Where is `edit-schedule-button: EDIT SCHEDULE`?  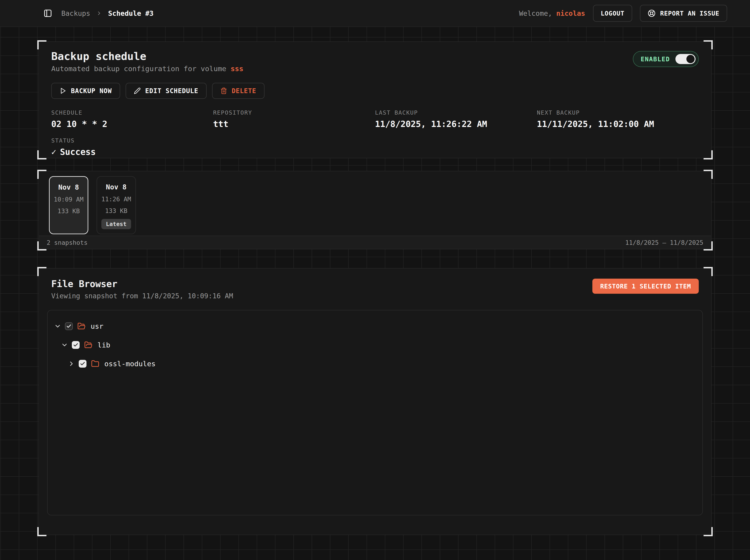 edit-schedule-button: EDIT SCHEDULE is located at coordinates (166, 91).